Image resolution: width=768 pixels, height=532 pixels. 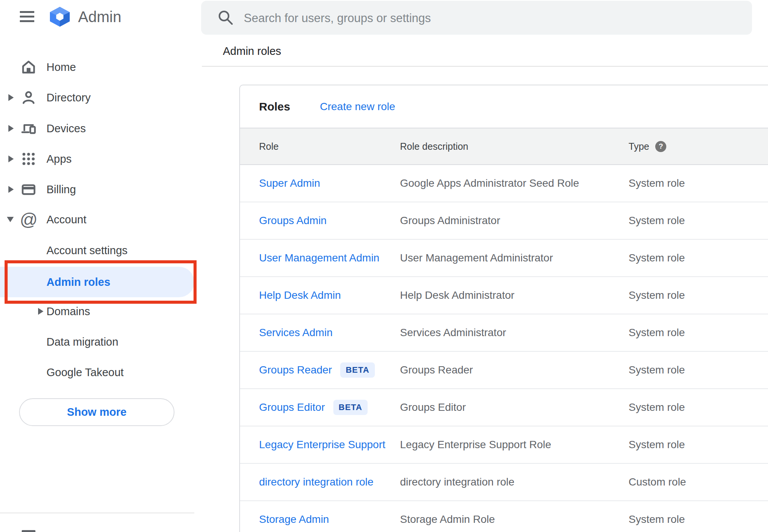 What do you see at coordinates (296, 332) in the screenshot?
I see `role-link: Services Admin` at bounding box center [296, 332].